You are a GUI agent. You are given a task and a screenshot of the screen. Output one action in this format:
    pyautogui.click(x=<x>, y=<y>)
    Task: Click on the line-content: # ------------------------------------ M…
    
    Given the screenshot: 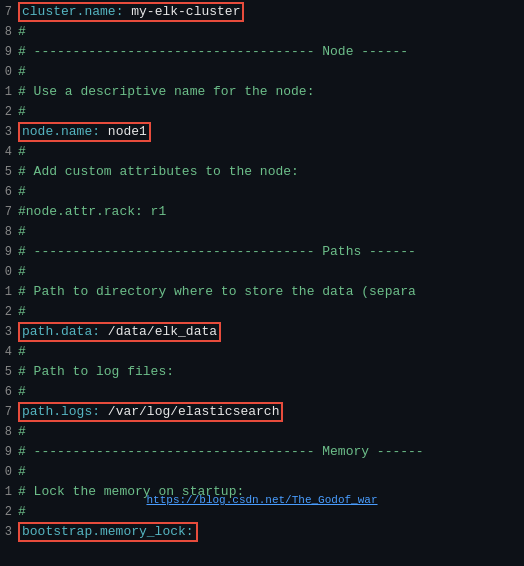 What is the action you would take?
    pyautogui.click(x=268, y=452)
    